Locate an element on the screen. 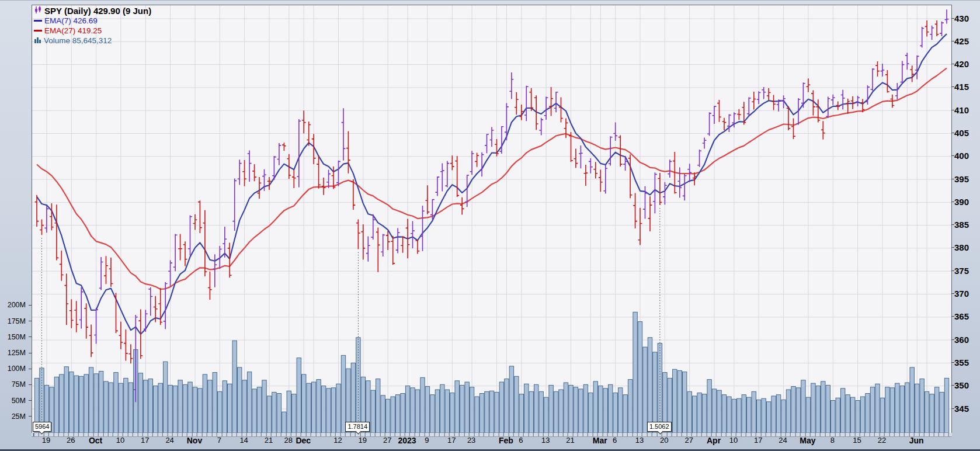 This screenshot has height=451, width=980. date-axis-label: 12 is located at coordinates (338, 440).